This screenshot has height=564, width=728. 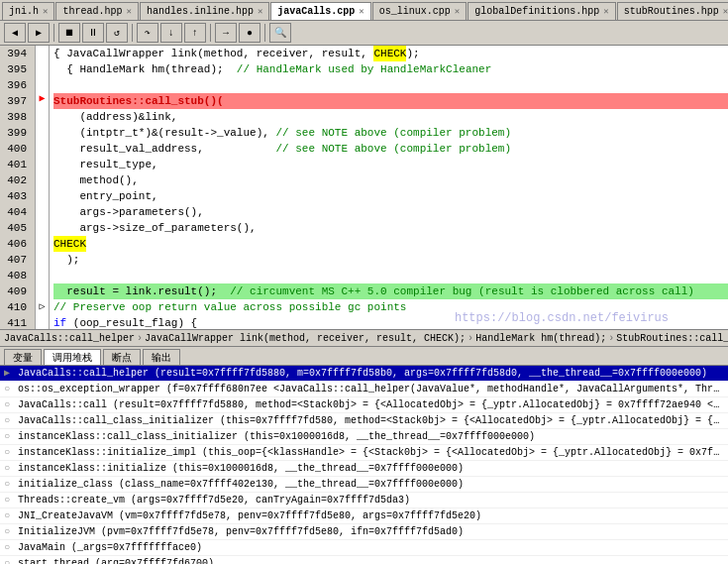 What do you see at coordinates (28, 11) in the screenshot?
I see `tab-0: jni.h✕` at bounding box center [28, 11].